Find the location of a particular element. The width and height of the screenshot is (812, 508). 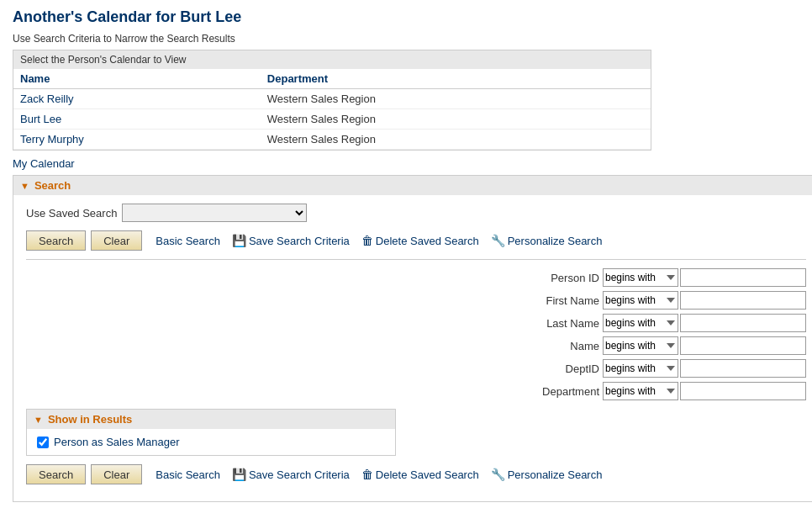

search-field-row: First Namebegins withis exactlycontainsd… is located at coordinates (416, 300).